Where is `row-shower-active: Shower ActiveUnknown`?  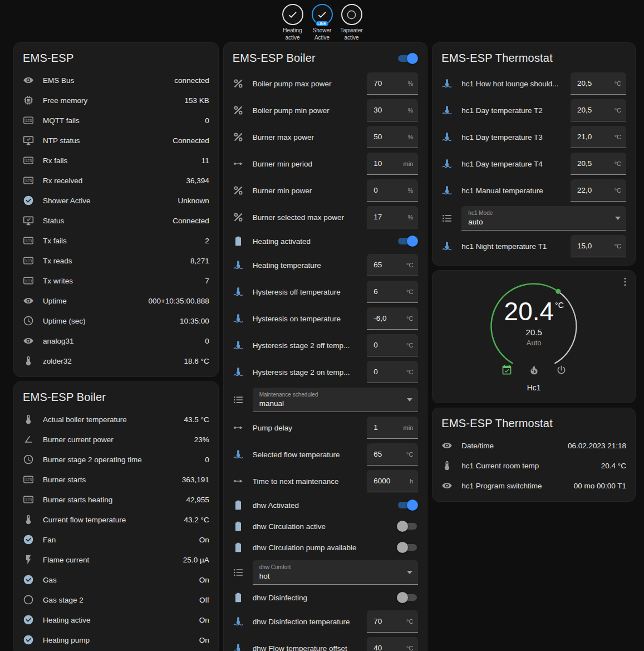 row-shower-active: Shower ActiveUnknown is located at coordinates (116, 200).